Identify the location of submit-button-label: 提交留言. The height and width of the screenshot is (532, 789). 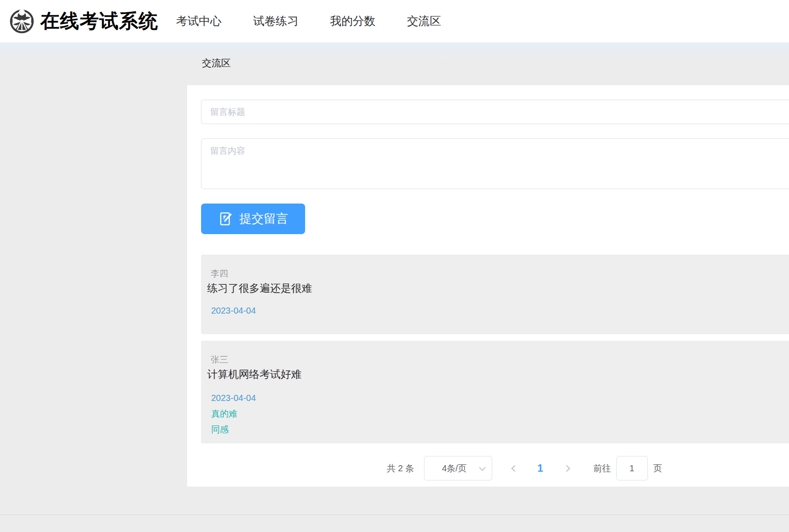
(264, 219).